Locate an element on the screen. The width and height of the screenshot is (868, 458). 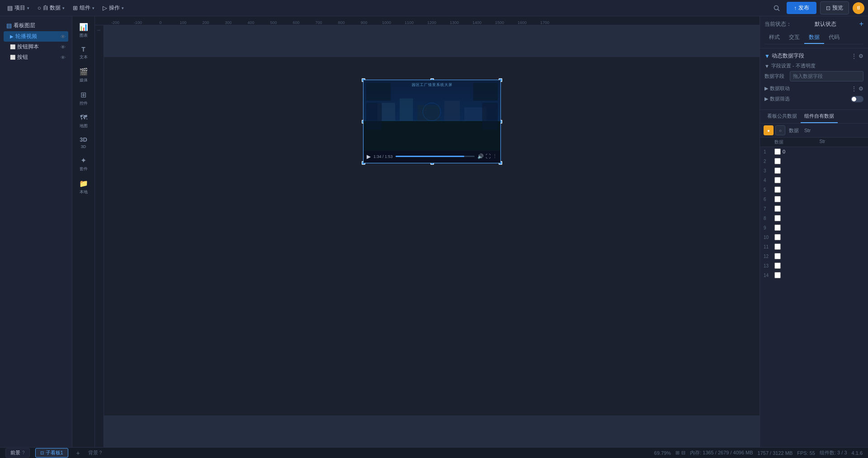
data-icon-blue: ○ is located at coordinates (780, 130).